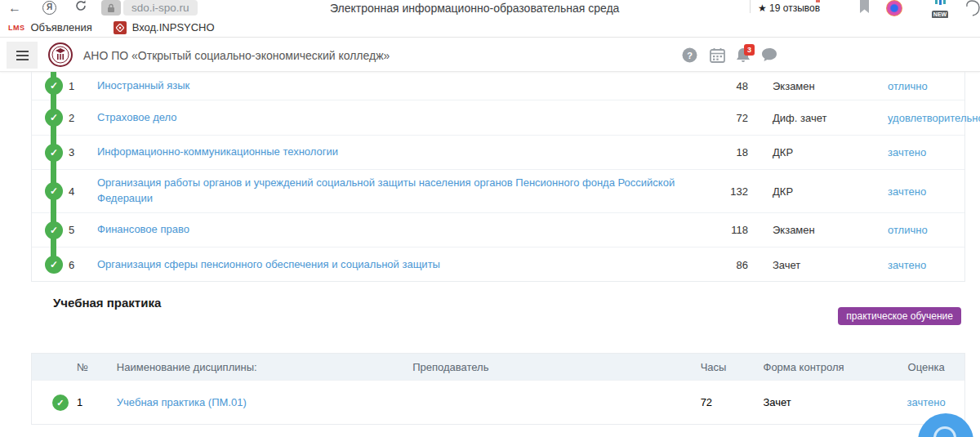  What do you see at coordinates (689, 56) in the screenshot?
I see `help-icon: ?` at bounding box center [689, 56].